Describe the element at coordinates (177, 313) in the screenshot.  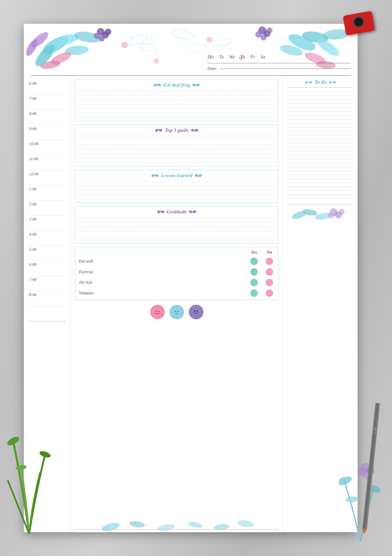
I see `mood-section` at that location.